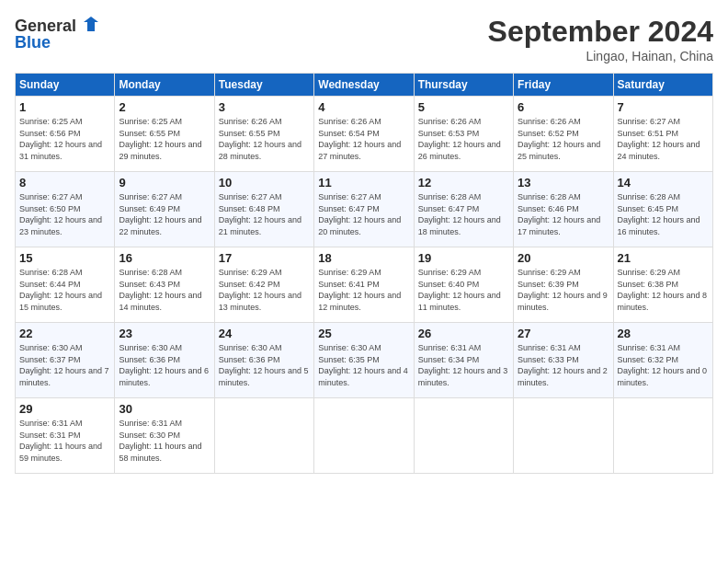 Image resolution: width=728 pixels, height=563 pixels. I want to click on table-row: 25Sunrise: 6:30 AM Sunset: 6:35 PM Dayli…, so click(364, 361).